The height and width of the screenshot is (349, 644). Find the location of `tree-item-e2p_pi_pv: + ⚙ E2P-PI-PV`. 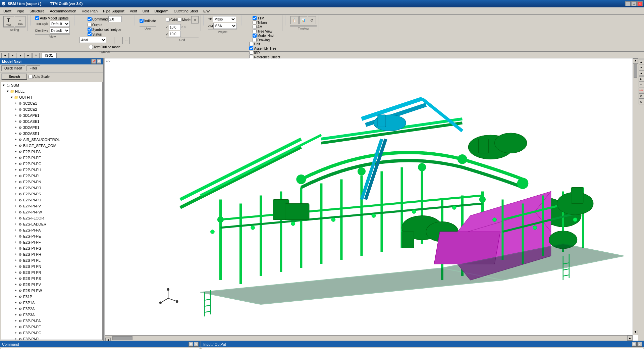

tree-item-e2p_pi_pv: + ⚙ E2P-PI-PV is located at coordinates (52, 206).